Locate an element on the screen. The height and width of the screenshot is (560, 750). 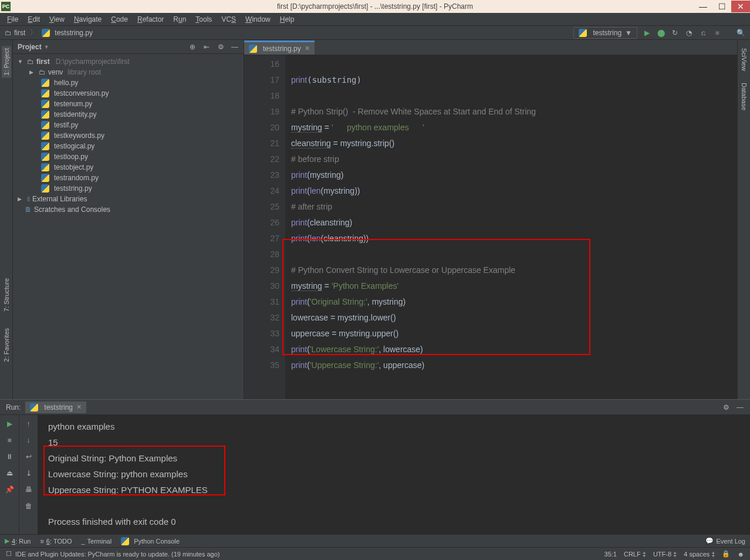
menu-window: Window is located at coordinates (258, 19).